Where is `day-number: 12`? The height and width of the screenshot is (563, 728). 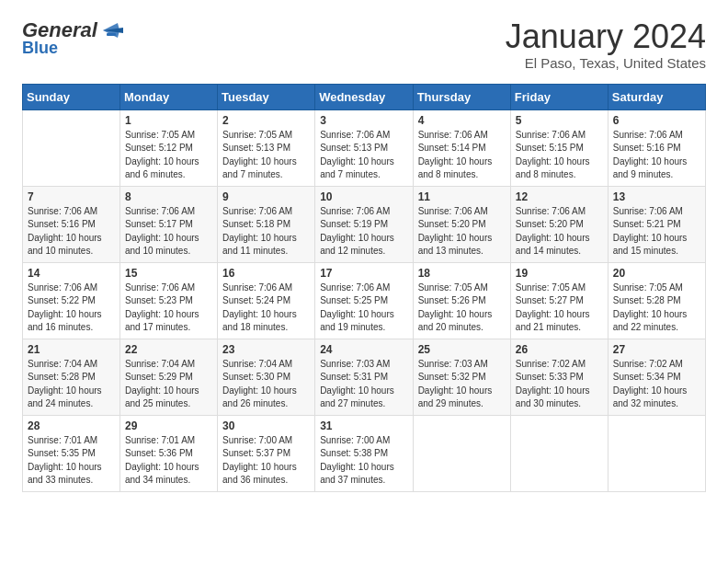
day-number: 12 is located at coordinates (559, 197).